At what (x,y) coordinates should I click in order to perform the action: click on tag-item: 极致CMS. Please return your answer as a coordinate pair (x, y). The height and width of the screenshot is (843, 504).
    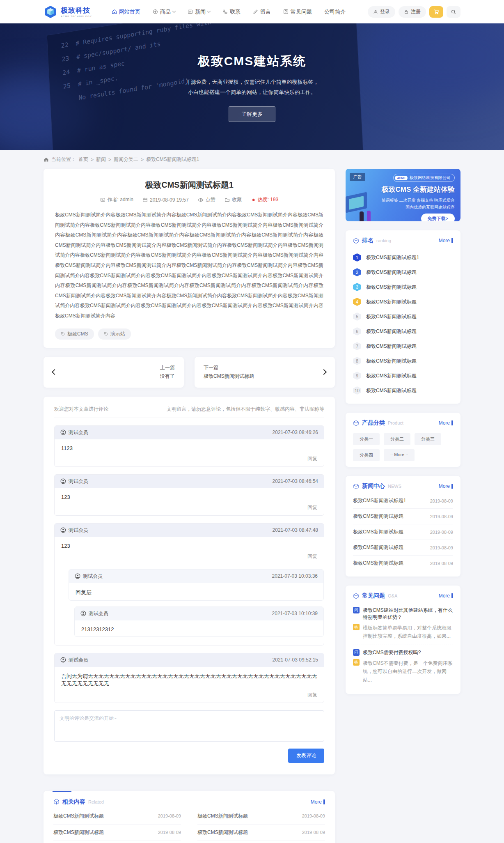
    Looking at the image, I should click on (75, 334).